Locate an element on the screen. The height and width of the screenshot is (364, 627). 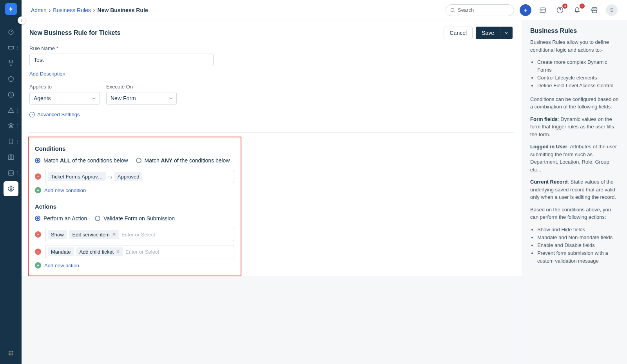
nav-assets-icon: ⋮ is located at coordinates (11, 126).